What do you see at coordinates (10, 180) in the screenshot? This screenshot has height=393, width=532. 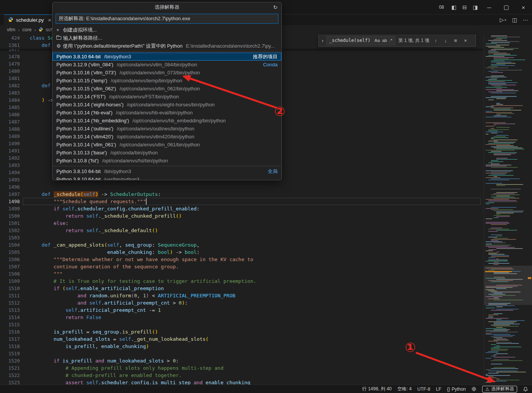 I see `line-number: 1495` at bounding box center [10, 180].